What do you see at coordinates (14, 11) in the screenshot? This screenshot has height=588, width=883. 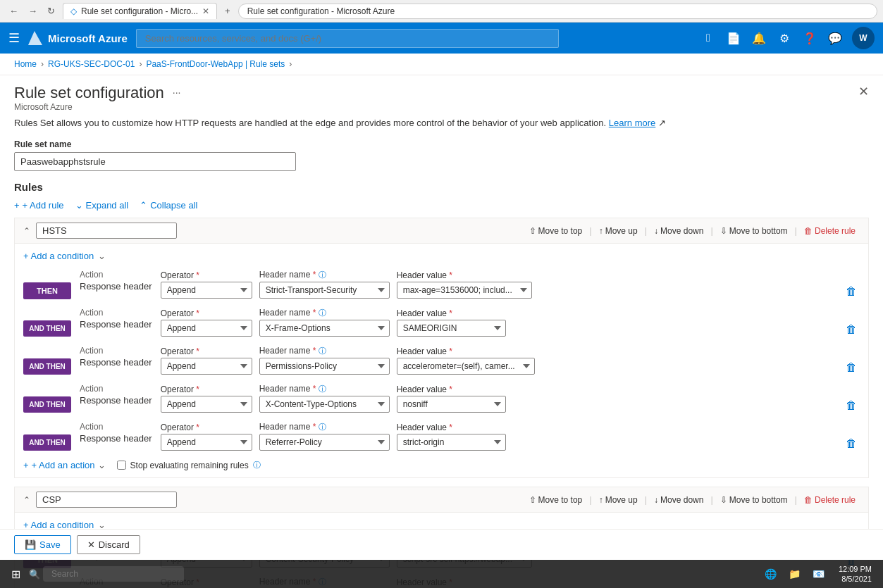 I see `back-btn: ←` at bounding box center [14, 11].